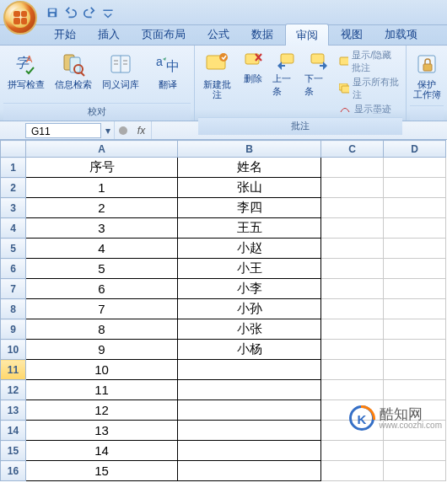 This screenshot has width=447, height=504. What do you see at coordinates (13, 188) in the screenshot?
I see `row-header: 2` at bounding box center [13, 188].